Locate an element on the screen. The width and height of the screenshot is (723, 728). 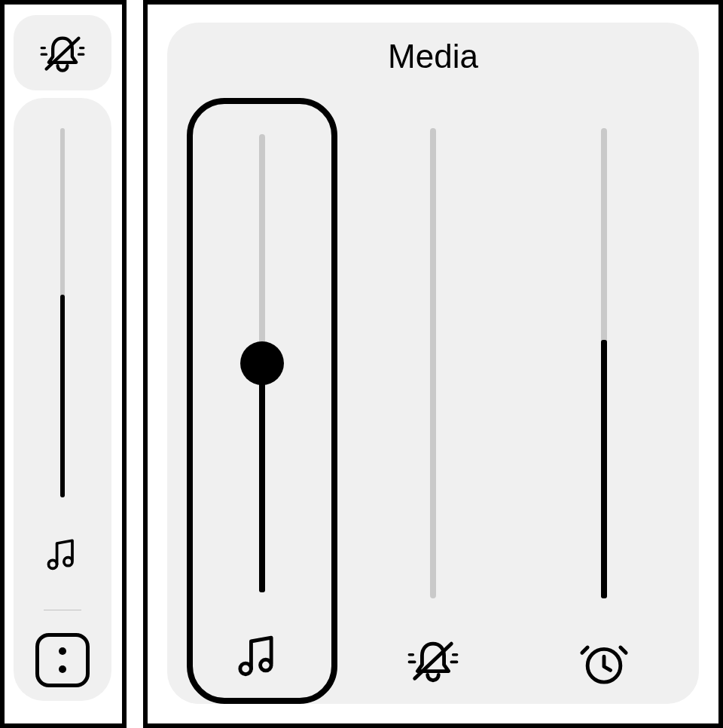
mini-volume-slider is located at coordinates (63, 399).